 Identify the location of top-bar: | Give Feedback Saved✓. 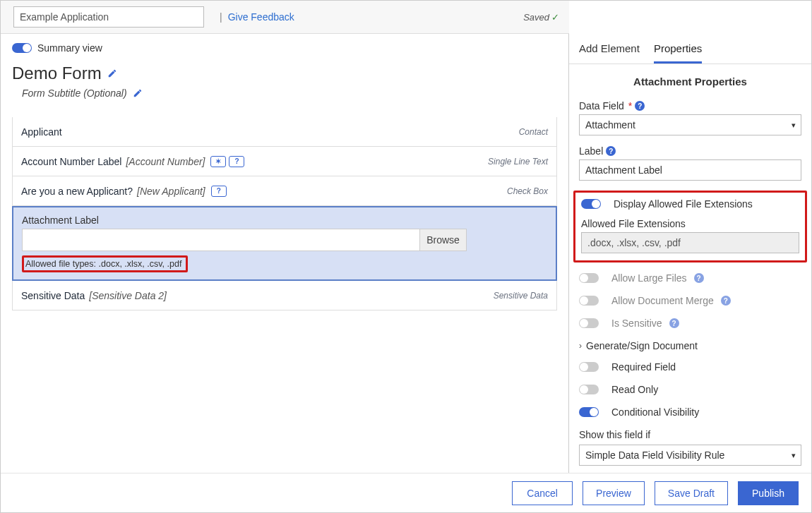
(285, 17).